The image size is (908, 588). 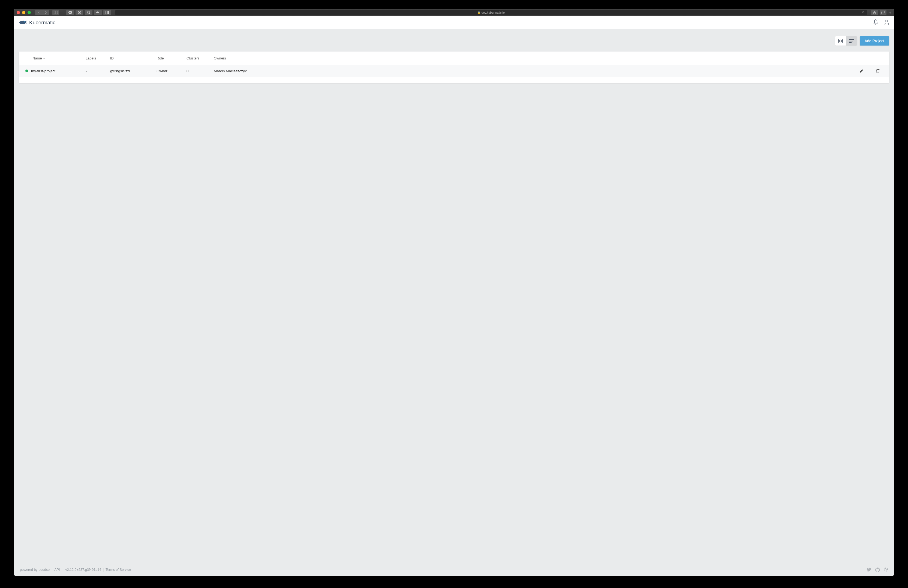 What do you see at coordinates (172, 58) in the screenshot?
I see `column-role: Role` at bounding box center [172, 58].